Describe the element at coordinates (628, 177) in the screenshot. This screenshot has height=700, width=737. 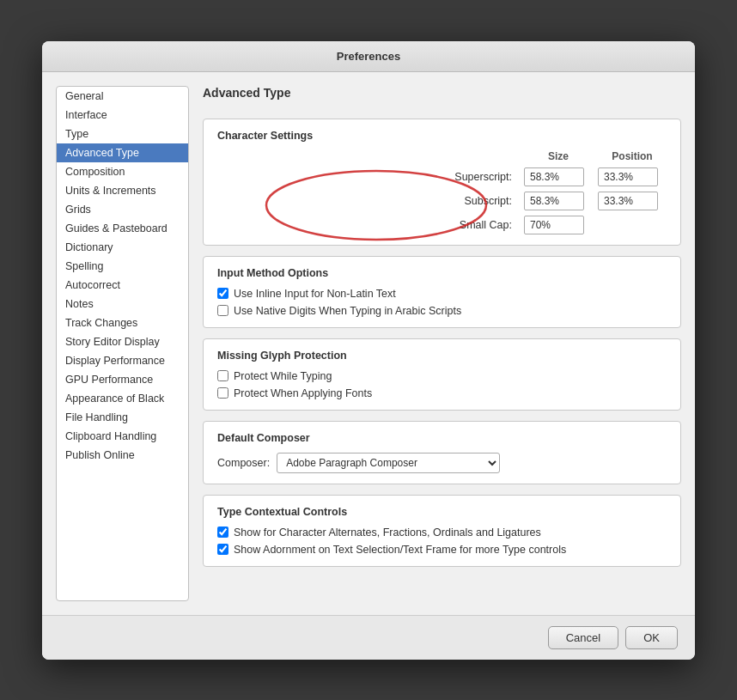
I see `superscript-position-input` at that location.